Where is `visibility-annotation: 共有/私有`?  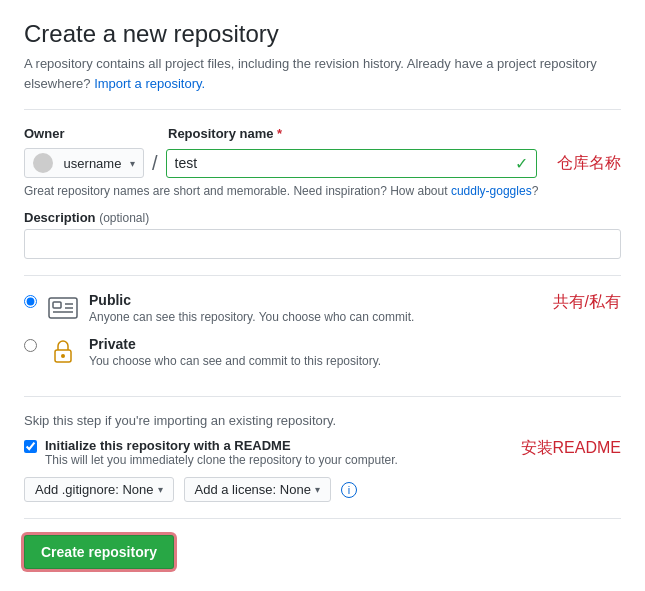 visibility-annotation: 共有/私有 is located at coordinates (587, 302).